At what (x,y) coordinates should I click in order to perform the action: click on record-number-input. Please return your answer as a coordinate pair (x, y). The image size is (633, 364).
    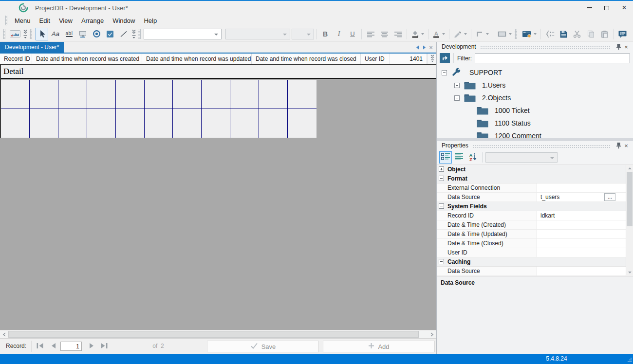
    Looking at the image, I should click on (71, 346).